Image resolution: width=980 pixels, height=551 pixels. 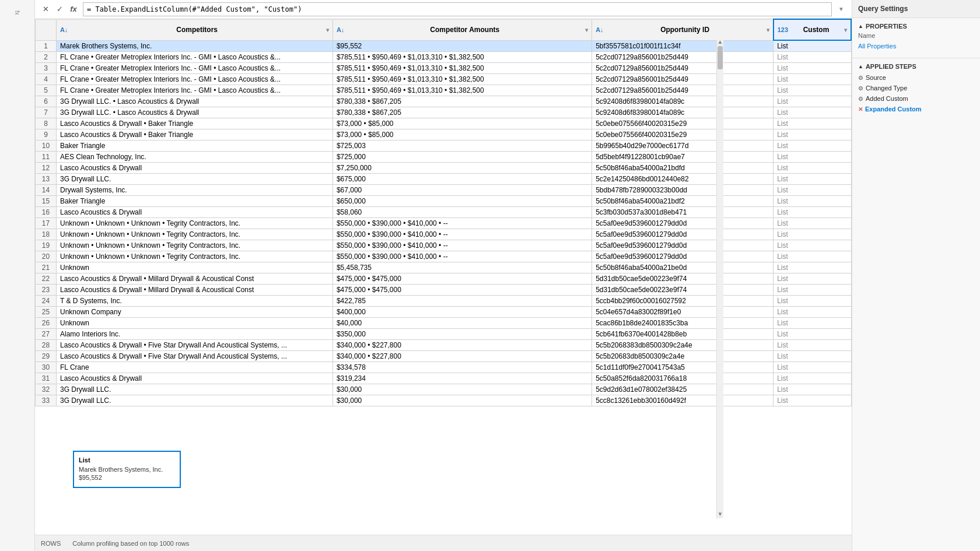 I want to click on table-row: 12Lasco Acoustics & Drywall$7,250,0005c5…, so click(x=443, y=168).